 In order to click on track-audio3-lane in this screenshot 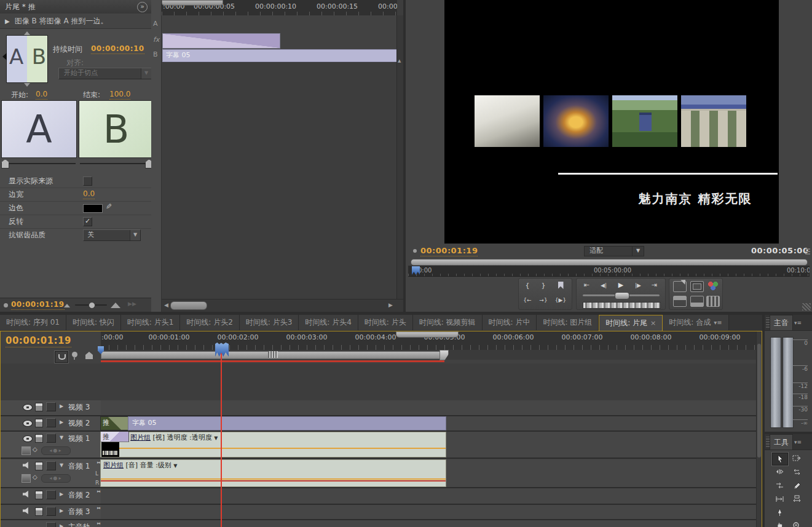, I will do `click(429, 512)`.